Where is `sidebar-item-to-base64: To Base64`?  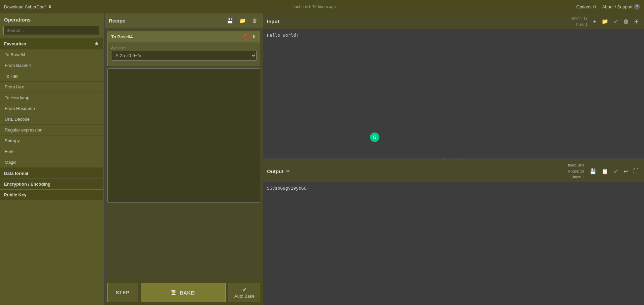 sidebar-item-to-base64: To Base64 is located at coordinates (51, 55).